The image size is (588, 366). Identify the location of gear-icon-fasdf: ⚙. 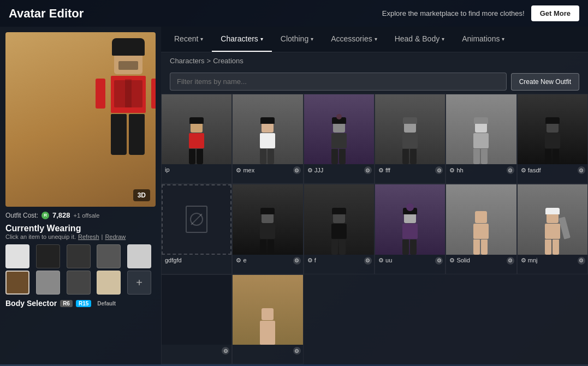
(581, 170).